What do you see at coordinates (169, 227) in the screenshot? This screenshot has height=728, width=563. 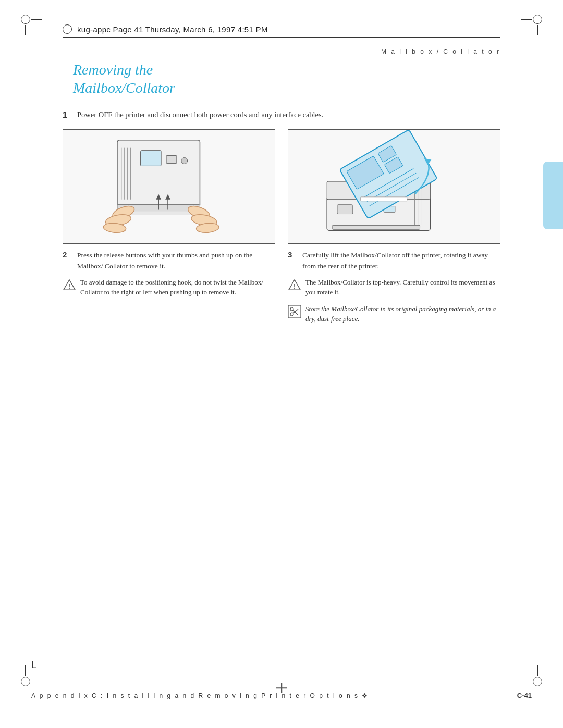 I see `col-left: 2 Press the release buttons with your th…` at bounding box center [169, 227].